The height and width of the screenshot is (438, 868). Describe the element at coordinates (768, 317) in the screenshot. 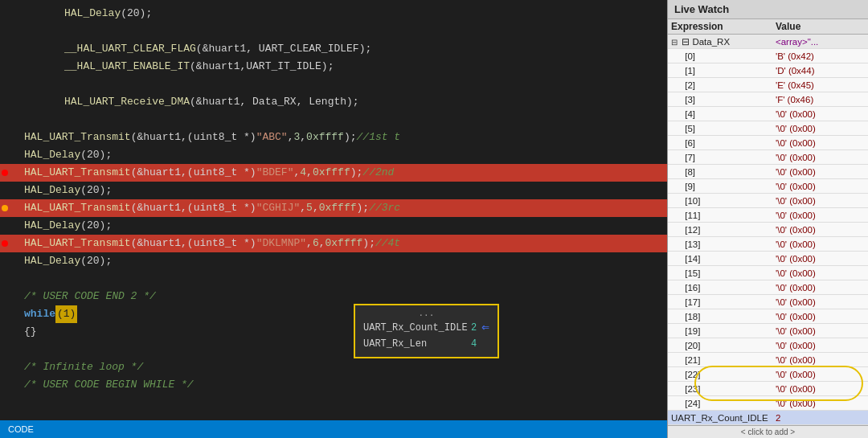

I see `watch-item-row: [18] '\0' (0x00)` at that location.